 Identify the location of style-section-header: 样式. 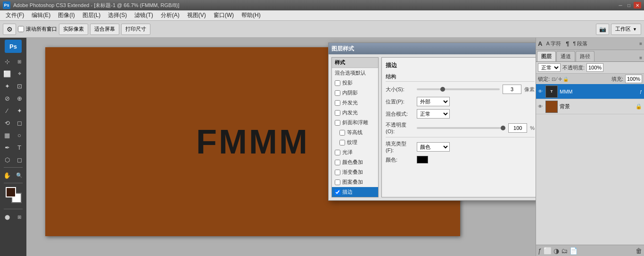
(355, 63).